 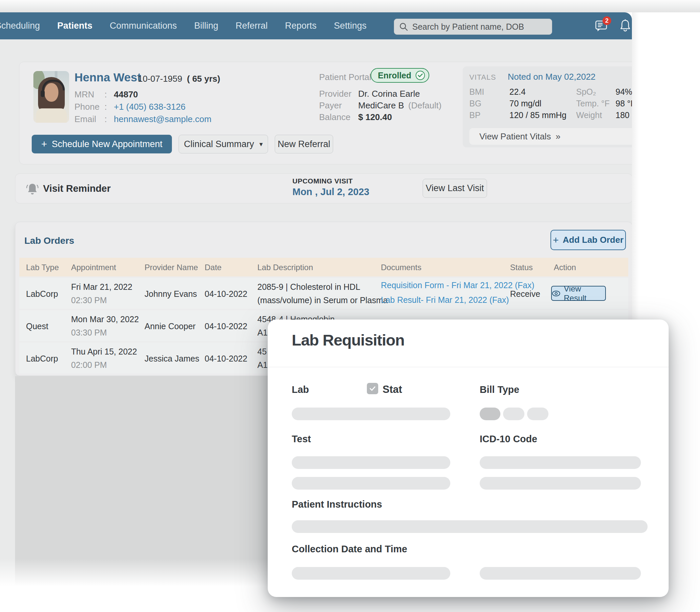 I want to click on bmi-label: BMI, so click(x=476, y=92).